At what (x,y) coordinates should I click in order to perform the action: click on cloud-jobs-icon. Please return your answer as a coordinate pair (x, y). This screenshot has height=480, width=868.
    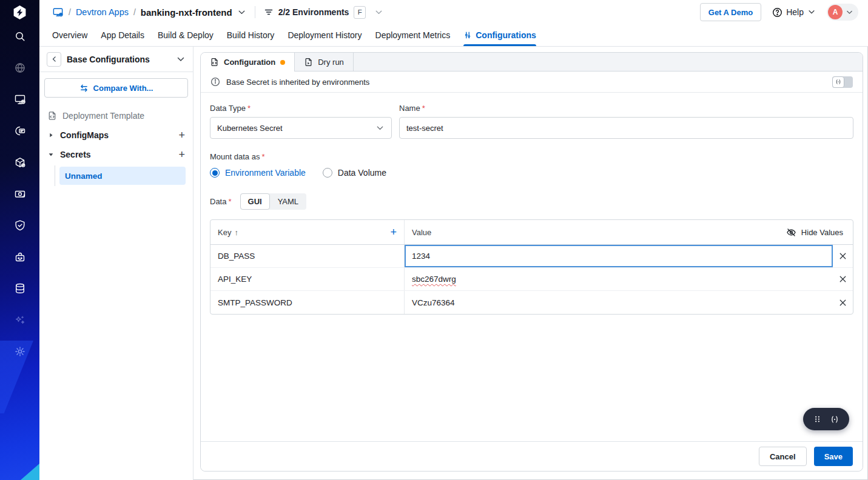
    Looking at the image, I should click on (20, 131).